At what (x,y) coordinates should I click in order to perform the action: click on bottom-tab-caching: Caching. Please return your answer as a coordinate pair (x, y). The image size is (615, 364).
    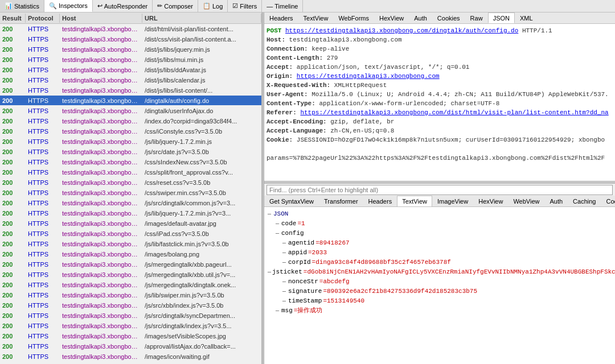
    Looking at the image, I should click on (584, 201).